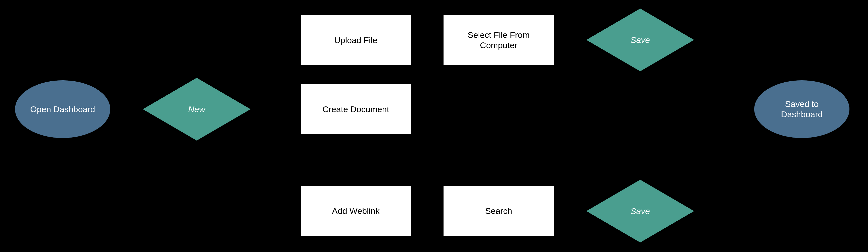 This screenshot has height=252, width=868. I want to click on node-label: Saved to Dashboard, so click(802, 109).